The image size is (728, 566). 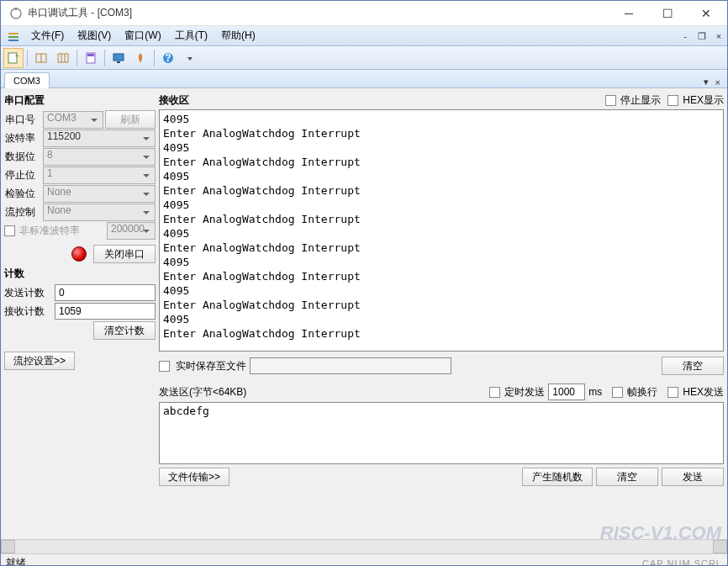 I want to click on toolbar-layout2-icon, so click(x=63, y=58).